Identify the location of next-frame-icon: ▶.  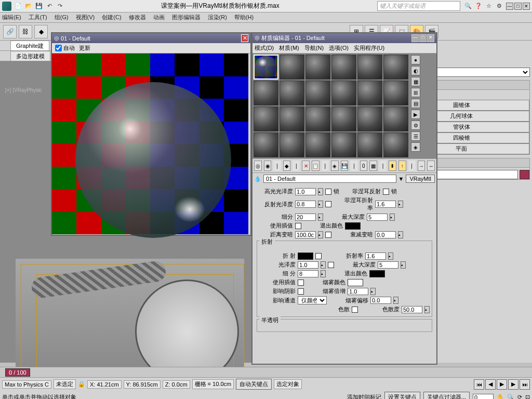
(513, 384).